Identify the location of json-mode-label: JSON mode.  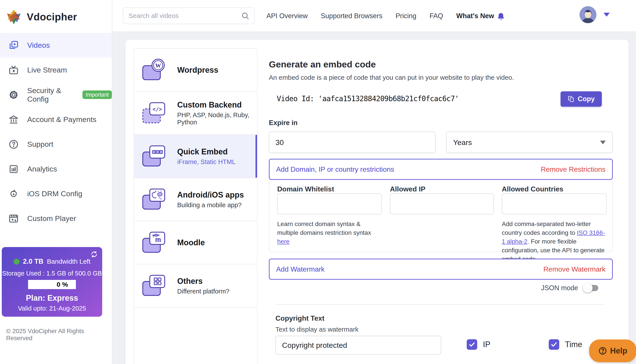
(560, 288).